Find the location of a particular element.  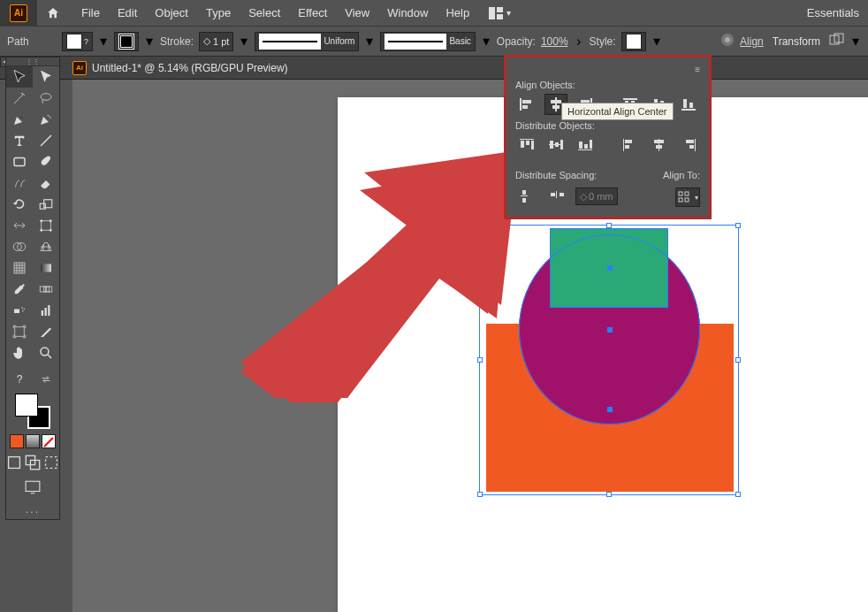

stroke-dropdown-icon: ▾ is located at coordinates (149, 41).